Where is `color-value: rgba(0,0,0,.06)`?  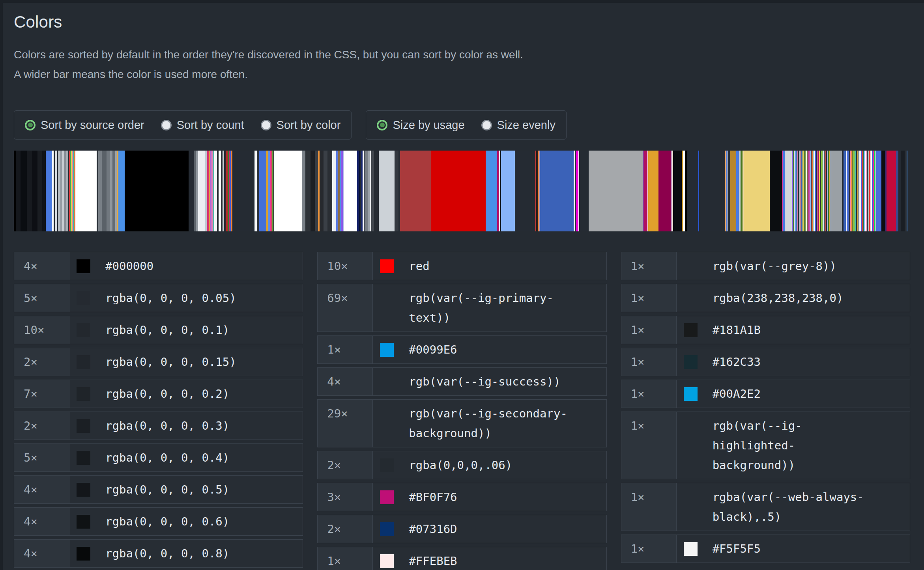
color-value: rgba(0,0,0,.06) is located at coordinates (490, 465).